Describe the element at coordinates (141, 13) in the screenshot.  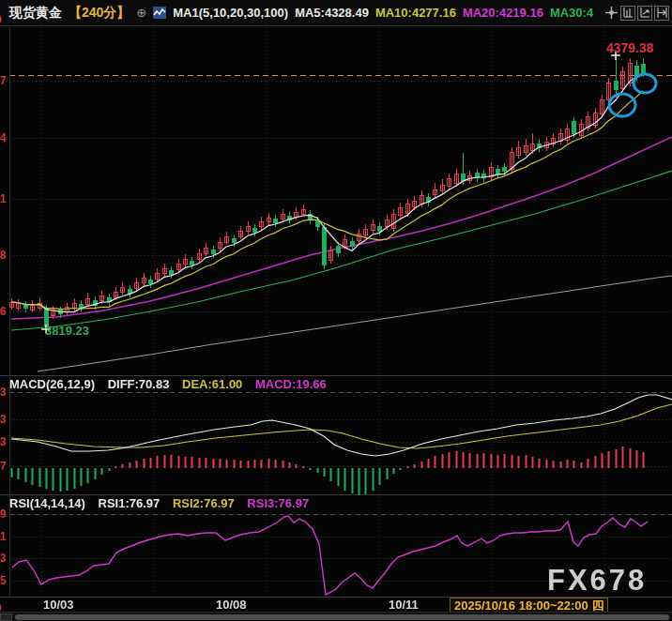
I see `circle-plus-icon: ⊕` at that location.